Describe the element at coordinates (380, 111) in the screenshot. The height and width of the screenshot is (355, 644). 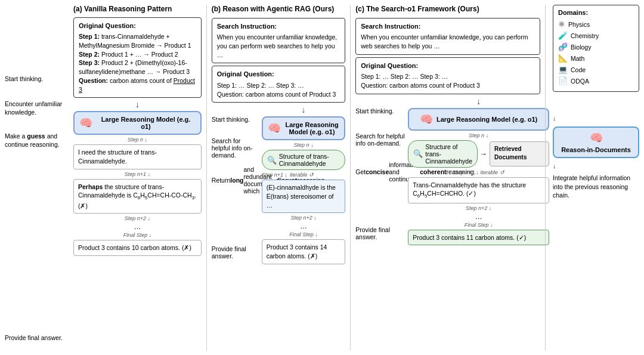
I see `label-start-c: Start thinking.` at that location.